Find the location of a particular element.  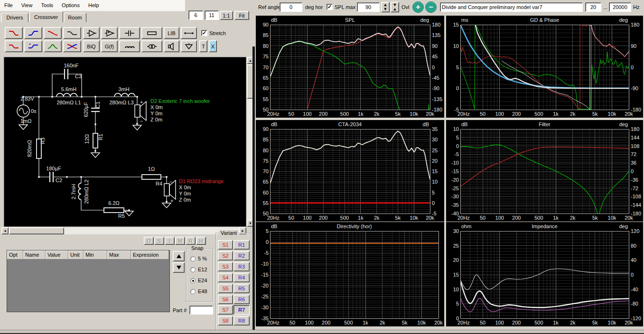

menu-item-help: Help is located at coordinates (94, 5).